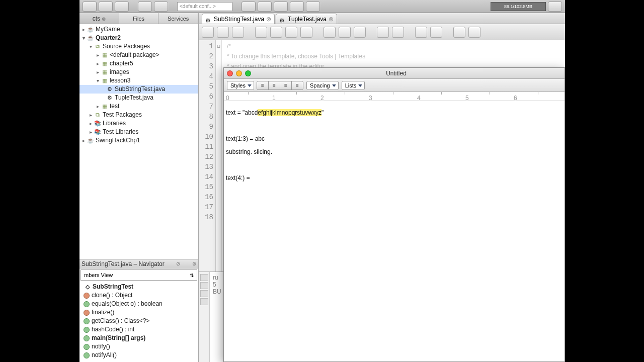  Describe the element at coordinates (323, 113) in the screenshot. I see `text-span: "` at that location.